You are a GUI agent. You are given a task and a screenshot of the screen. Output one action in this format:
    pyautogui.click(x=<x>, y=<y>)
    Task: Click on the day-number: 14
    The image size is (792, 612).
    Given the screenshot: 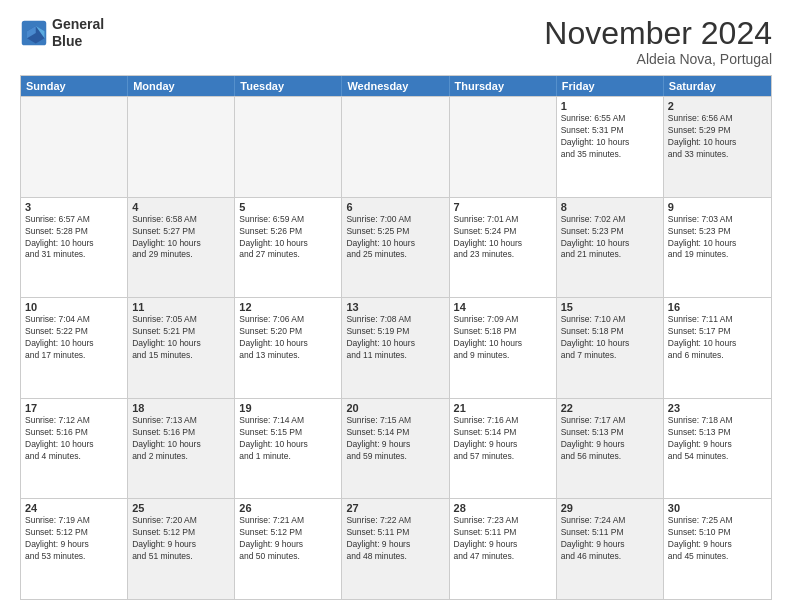 What is the action you would take?
    pyautogui.click(x=503, y=307)
    